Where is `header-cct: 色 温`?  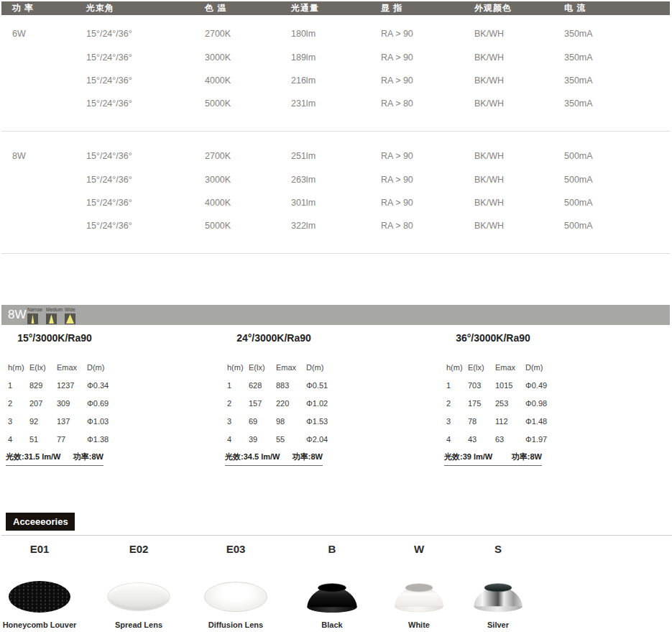 header-cct: 色 温 is located at coordinates (248, 9).